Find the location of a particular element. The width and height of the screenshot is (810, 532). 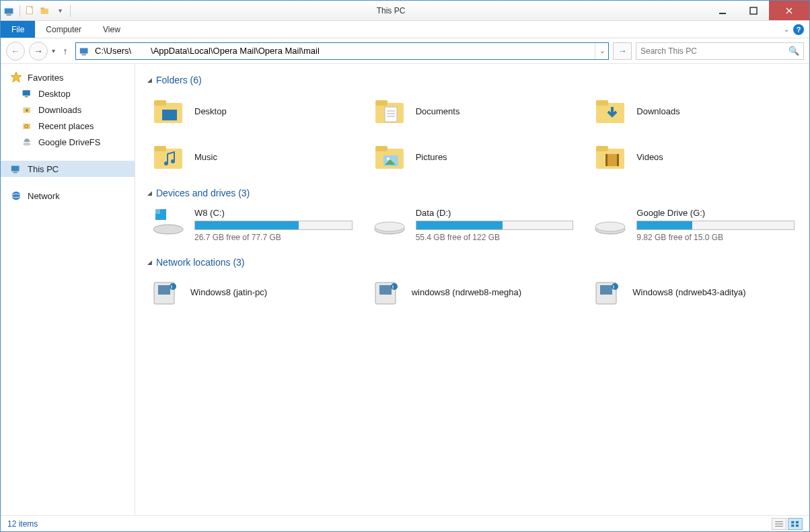

star-icon is located at coordinates (16, 77).